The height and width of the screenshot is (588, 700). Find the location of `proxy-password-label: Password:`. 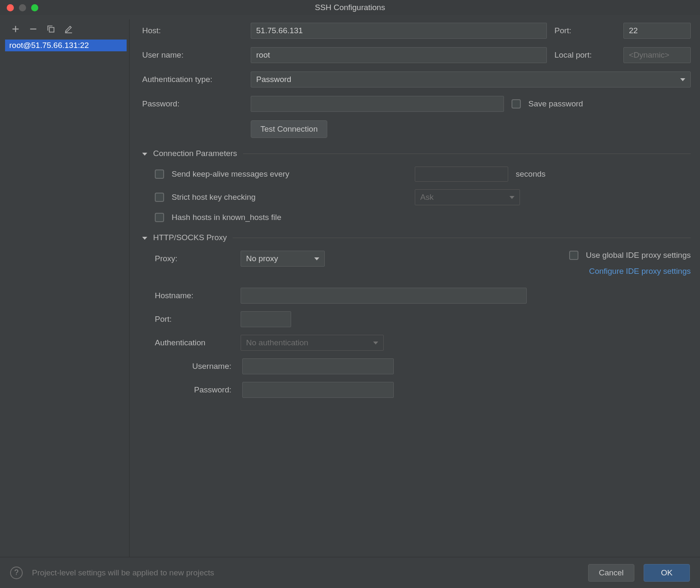

proxy-password-label: Password: is located at coordinates (203, 390).